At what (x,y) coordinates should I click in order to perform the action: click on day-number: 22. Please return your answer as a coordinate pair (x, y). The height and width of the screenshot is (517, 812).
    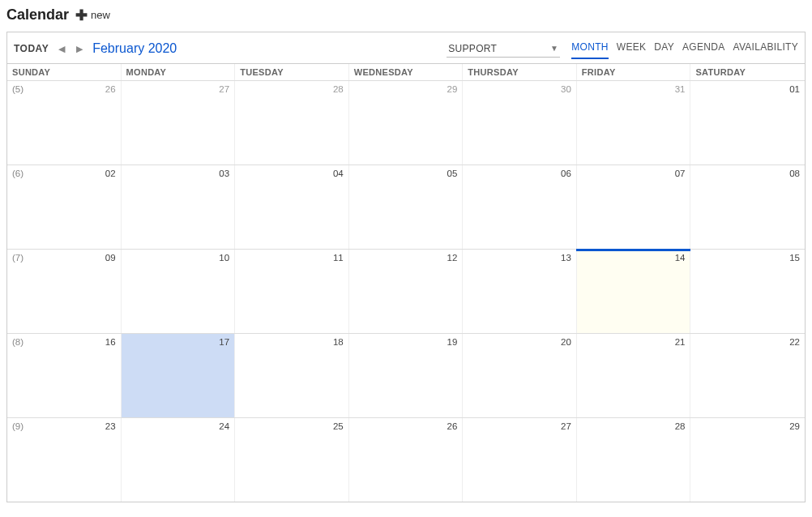
    Looking at the image, I should click on (794, 342).